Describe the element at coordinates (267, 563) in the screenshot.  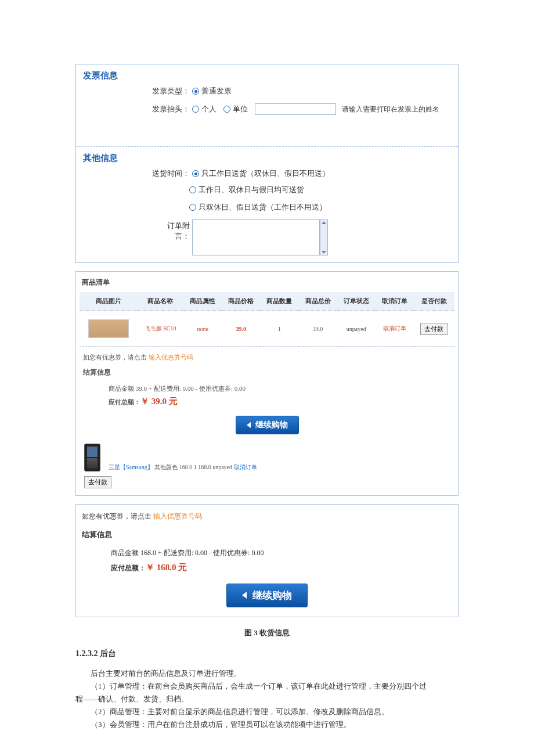
I see `settle-body-2: 商品金额 168.0 + 配送费用: 0.00 - 使用优惠券: 0.00 应付…` at that location.